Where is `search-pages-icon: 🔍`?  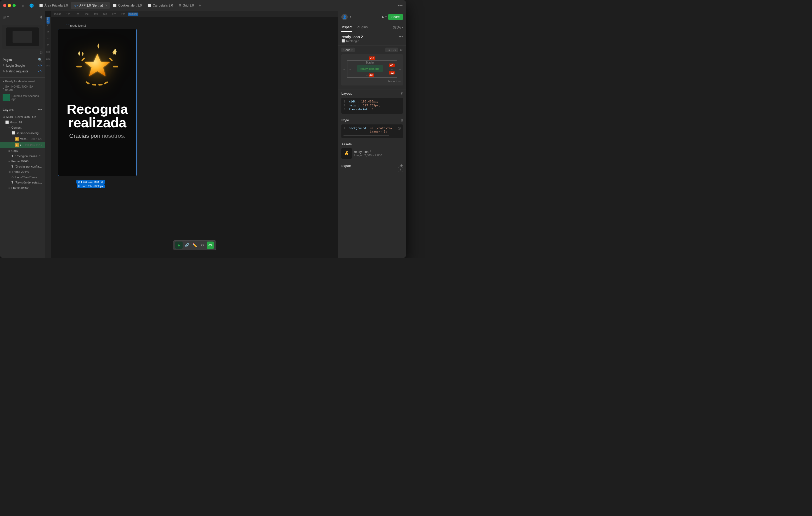 search-pages-icon: 🔍 is located at coordinates (40, 60).